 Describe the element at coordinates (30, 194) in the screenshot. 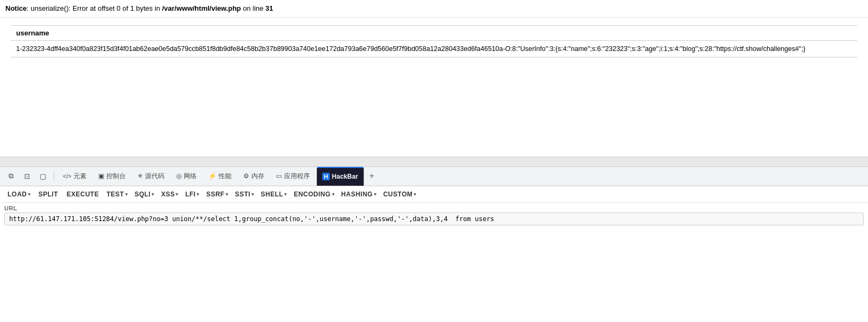

I see `load-arrow: ▾` at that location.